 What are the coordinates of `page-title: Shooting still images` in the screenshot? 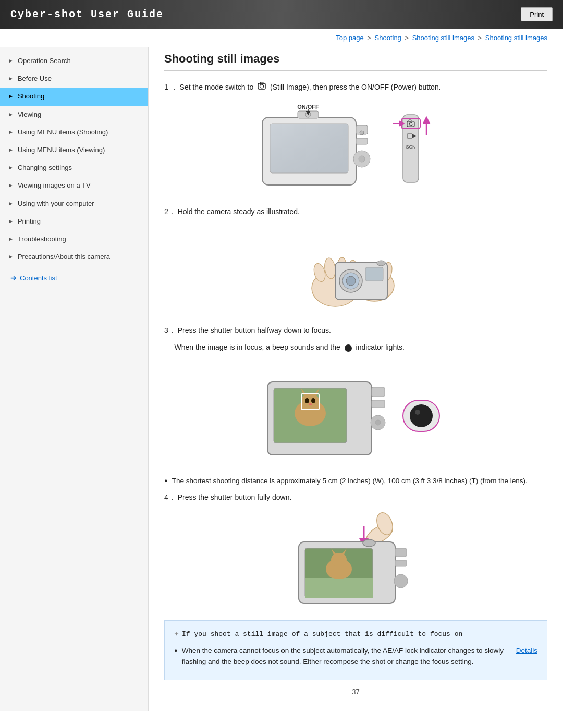 It's located at (356, 61).